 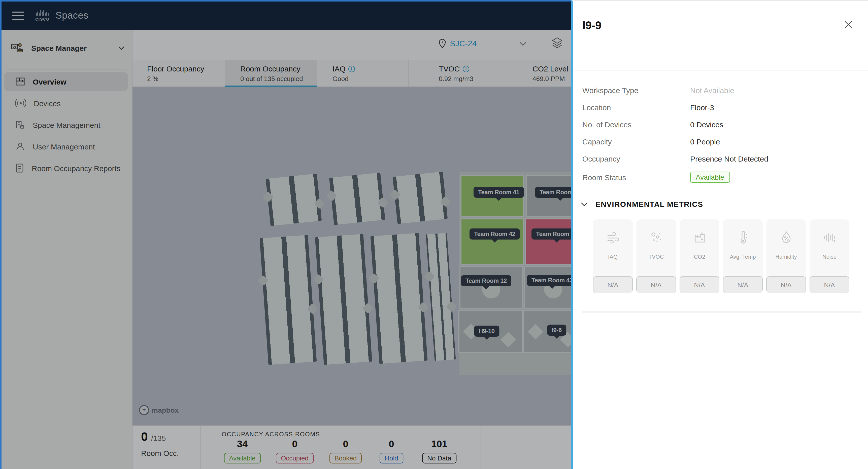 What do you see at coordinates (295, 458) in the screenshot?
I see `status-badge-occupied: Occupied` at bounding box center [295, 458].